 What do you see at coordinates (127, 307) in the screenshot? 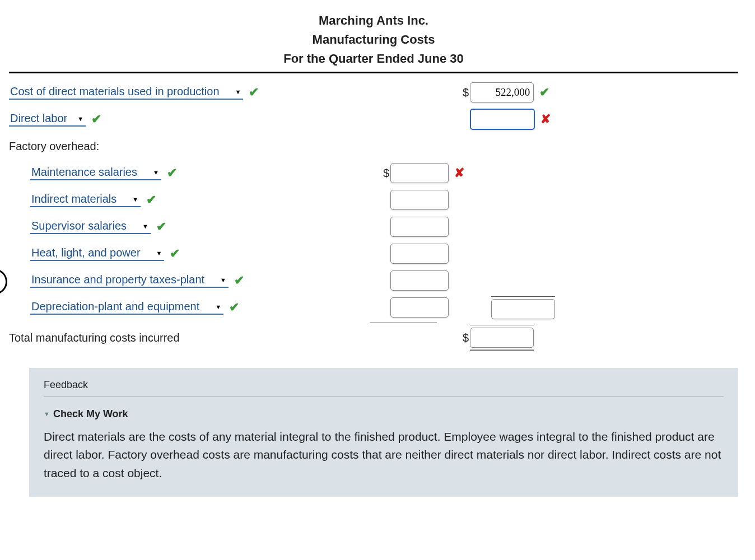
I see `dropdown-depreciation: Depreciation-plant and equipment ▼` at bounding box center [127, 307].